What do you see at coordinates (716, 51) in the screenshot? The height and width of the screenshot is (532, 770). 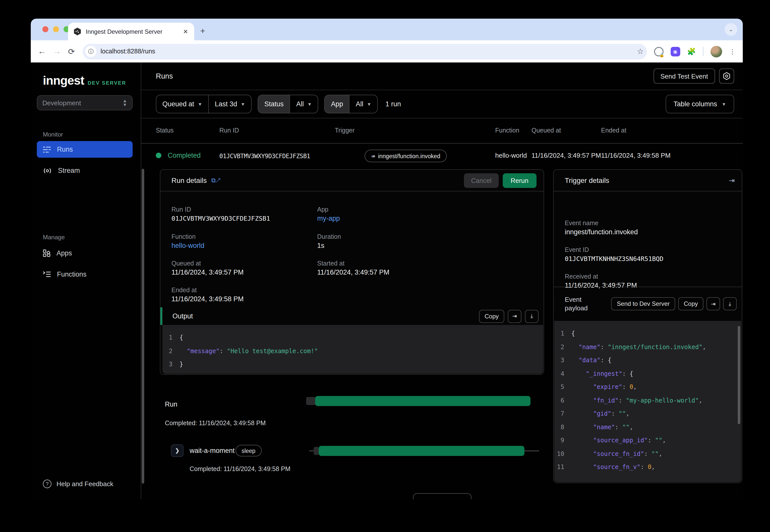 I see `profile-avatar` at bounding box center [716, 51].